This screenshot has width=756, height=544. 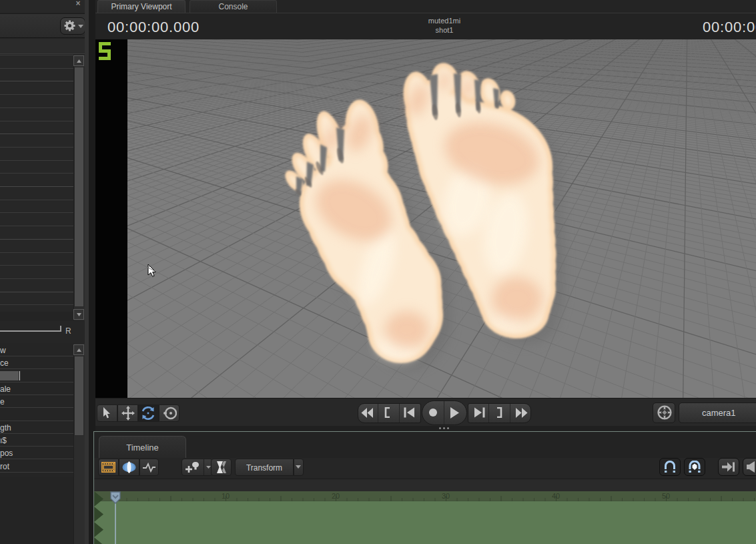 I want to click on svg-text: 30, so click(x=446, y=496).